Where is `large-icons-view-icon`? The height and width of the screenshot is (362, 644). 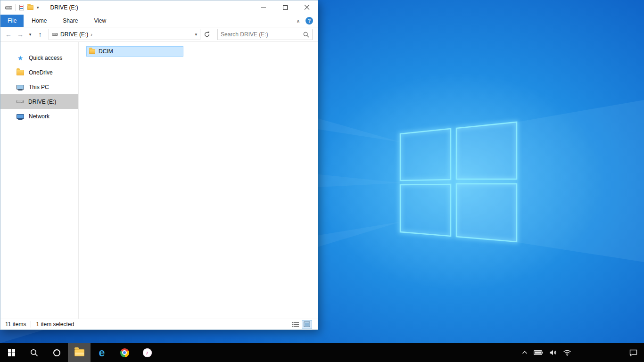 large-icons-view-icon is located at coordinates (307, 324).